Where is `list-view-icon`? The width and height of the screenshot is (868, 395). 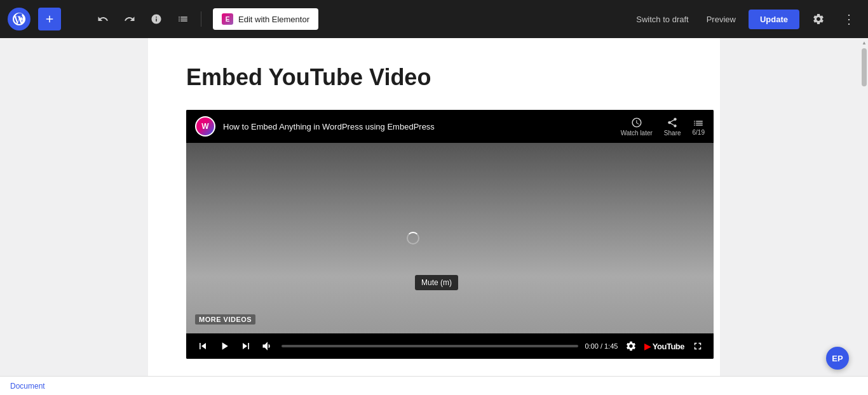 list-view-icon is located at coordinates (183, 19).